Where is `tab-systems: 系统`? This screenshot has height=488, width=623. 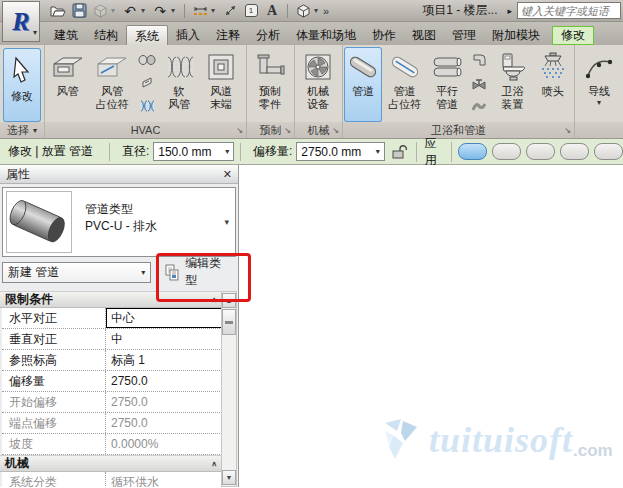
tab-systems: 系统 is located at coordinates (147, 35).